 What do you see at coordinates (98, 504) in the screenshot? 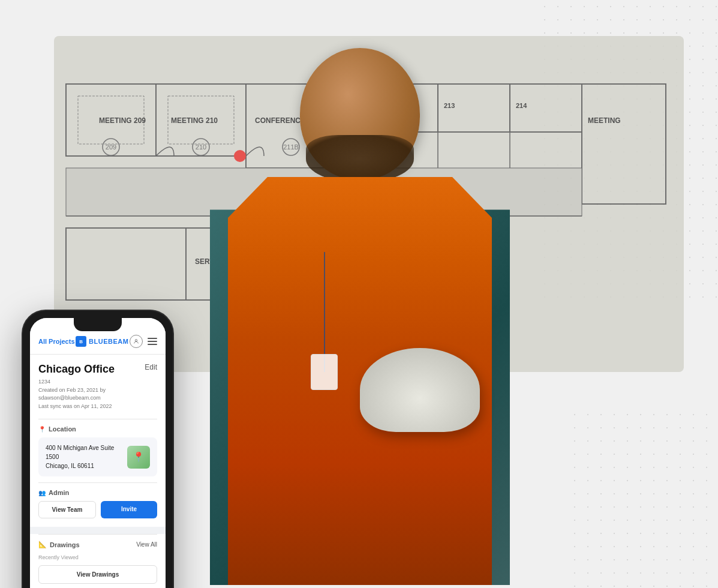
I see `admin-section: 👥 Admin View Team Invite` at bounding box center [98, 504].